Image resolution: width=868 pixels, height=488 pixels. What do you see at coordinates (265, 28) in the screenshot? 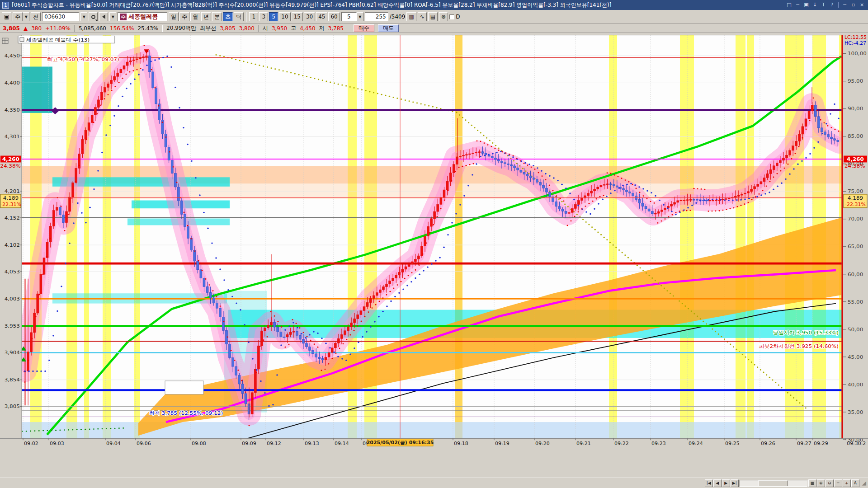
I see `open-label: 시` at bounding box center [265, 28].